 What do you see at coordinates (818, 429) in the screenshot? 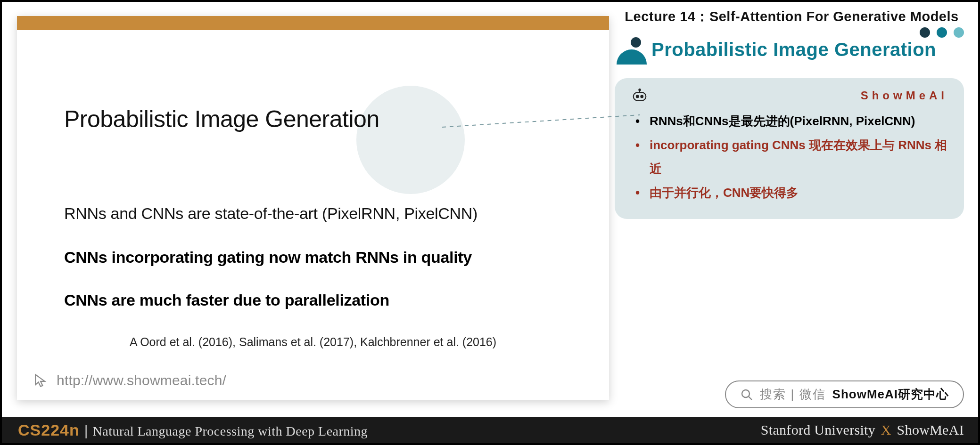
I see `footer-university: Stanford University` at bounding box center [818, 429].